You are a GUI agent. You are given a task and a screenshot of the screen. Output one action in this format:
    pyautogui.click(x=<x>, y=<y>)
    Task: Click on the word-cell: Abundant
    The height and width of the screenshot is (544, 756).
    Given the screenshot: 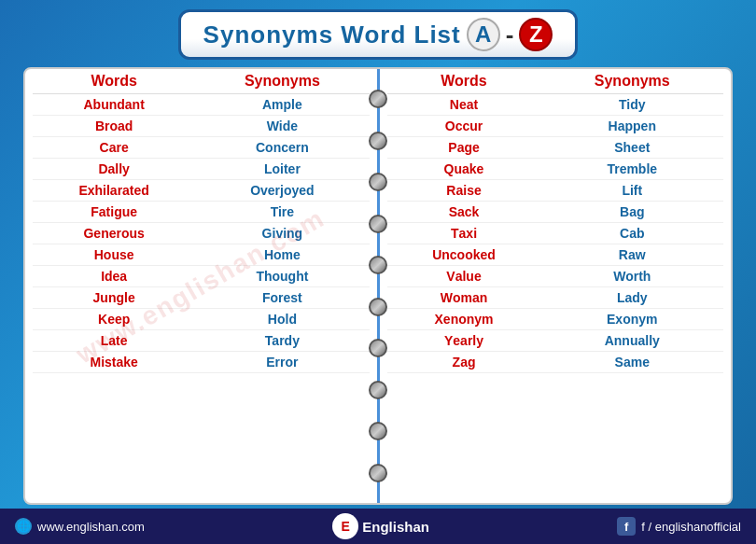 What is the action you would take?
    pyautogui.click(x=114, y=105)
    